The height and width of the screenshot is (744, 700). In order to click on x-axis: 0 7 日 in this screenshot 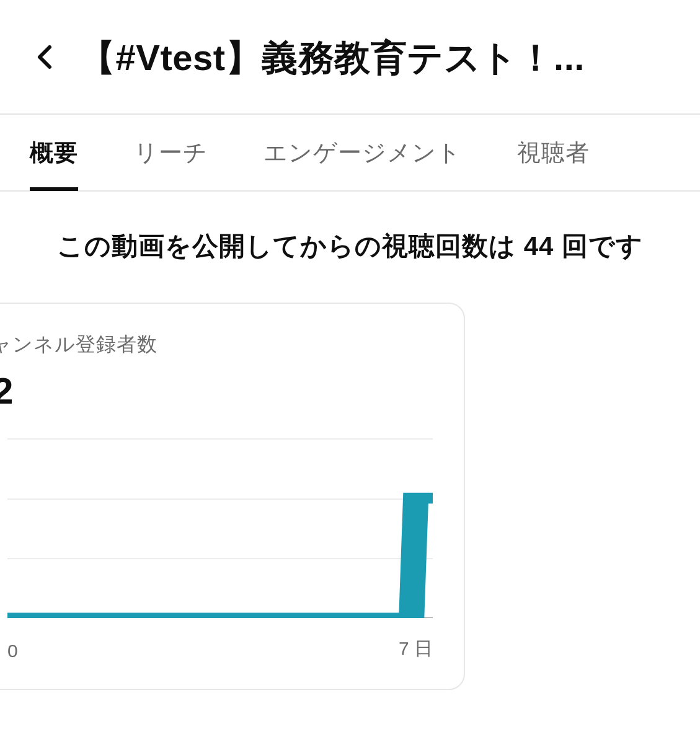, I will do `click(220, 645)`.